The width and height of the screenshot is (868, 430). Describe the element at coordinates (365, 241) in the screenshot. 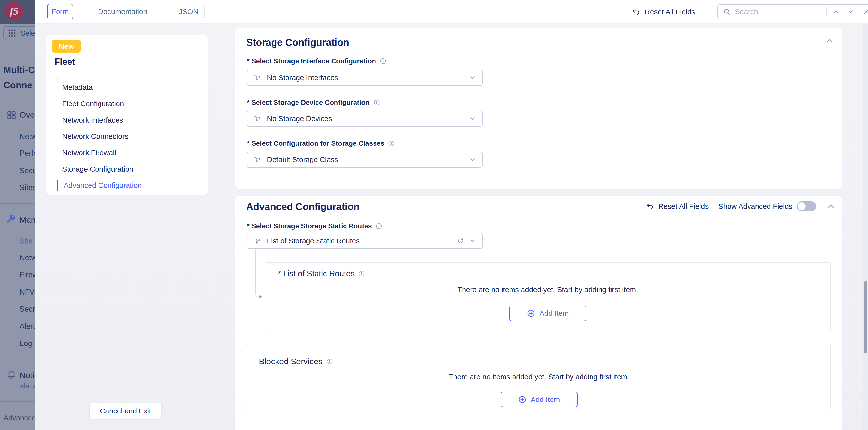

I see `static-routes-dropdown: List of Storage Static Routes` at that location.